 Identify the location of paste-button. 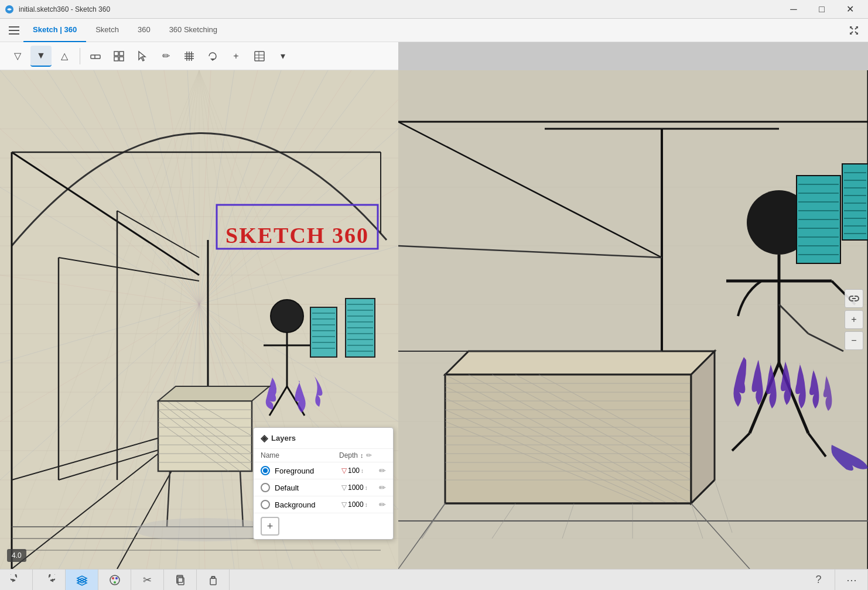
(213, 580).